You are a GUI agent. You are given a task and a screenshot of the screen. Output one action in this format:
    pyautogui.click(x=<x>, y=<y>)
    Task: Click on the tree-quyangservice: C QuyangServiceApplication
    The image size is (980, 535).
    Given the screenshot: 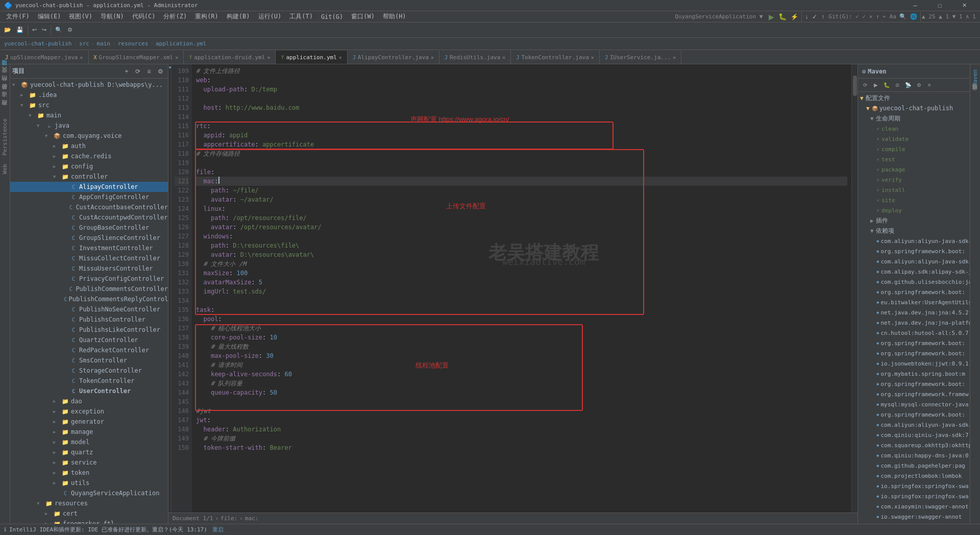 What is the action you would take?
    pyautogui.click(x=89, y=493)
    